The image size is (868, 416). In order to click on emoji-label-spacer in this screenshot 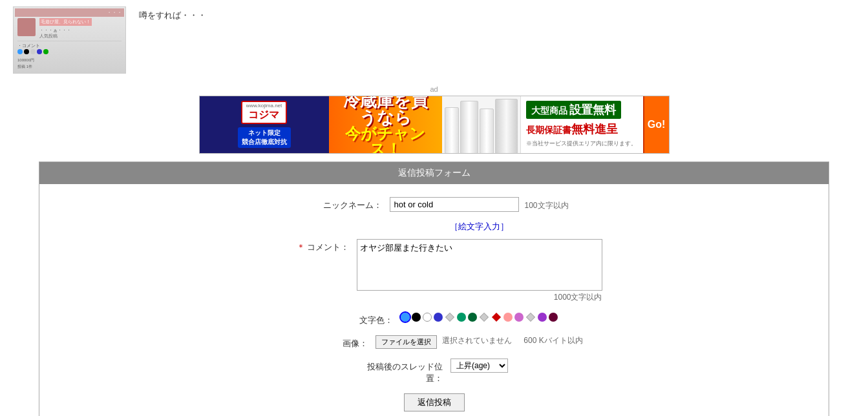, I will do `click(405, 222)`.